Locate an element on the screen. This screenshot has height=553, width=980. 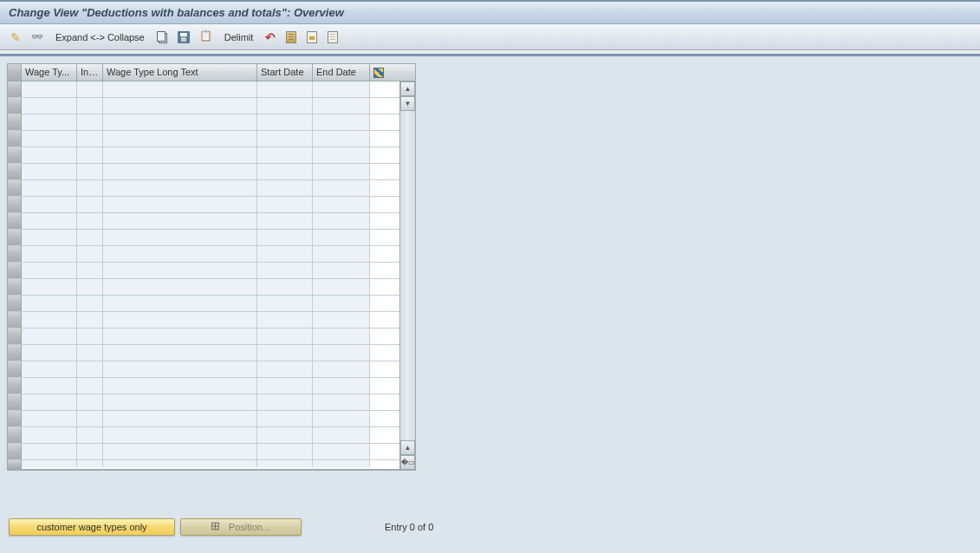
tree-icon is located at coordinates (217, 527).